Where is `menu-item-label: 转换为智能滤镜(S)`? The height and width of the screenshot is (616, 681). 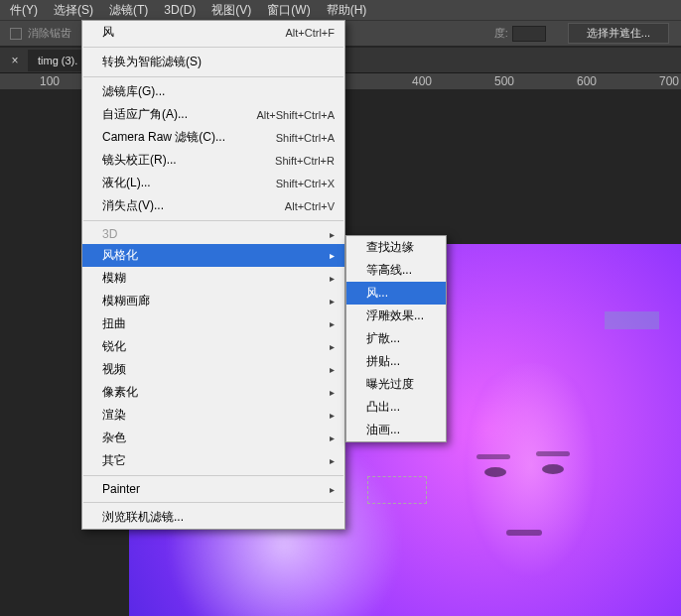 menu-item-label: 转换为智能滤镜(S) is located at coordinates (152, 62).